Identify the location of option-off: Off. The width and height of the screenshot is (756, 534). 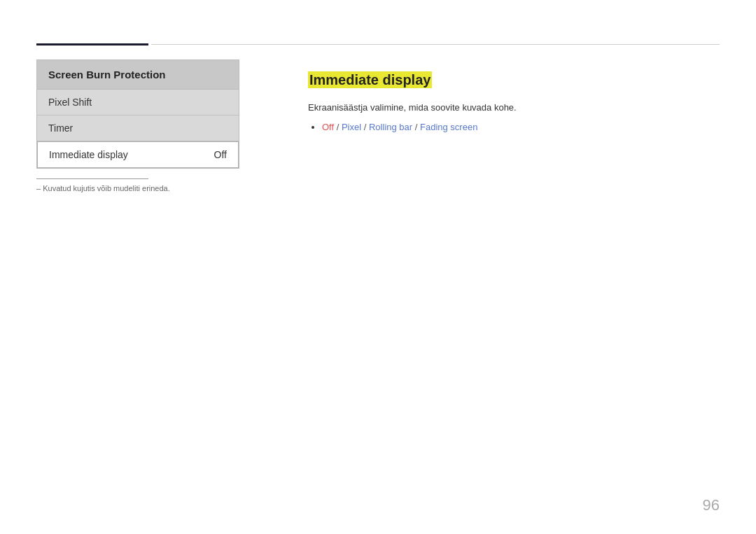
(328, 127).